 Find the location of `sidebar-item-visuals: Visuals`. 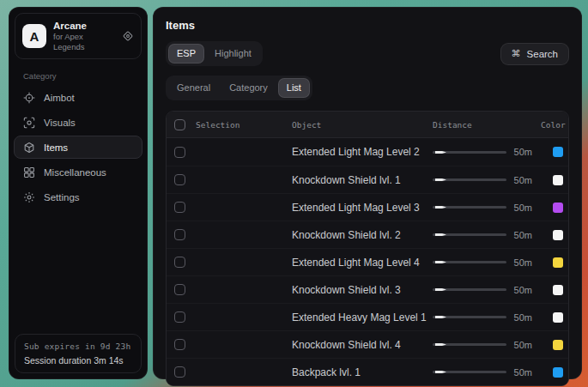

sidebar-item-visuals: Visuals is located at coordinates (78, 122).